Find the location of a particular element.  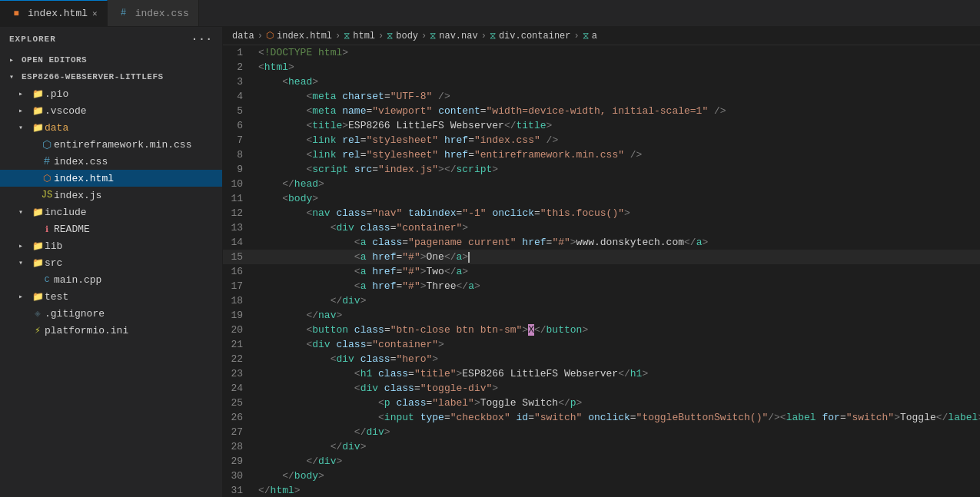

tab-indexcss: # index.css is located at coordinates (154, 13).